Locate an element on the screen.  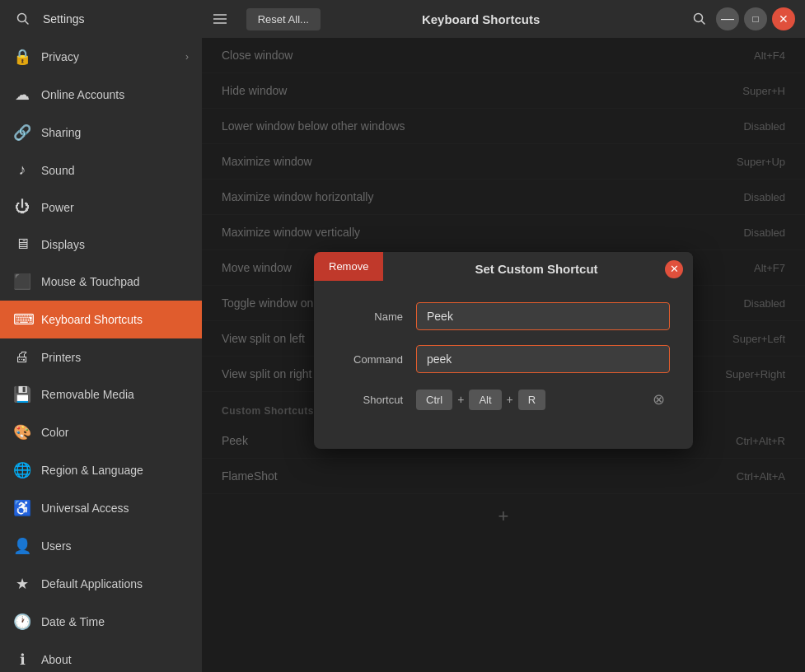
power-icon: ⏻ is located at coordinates (22, 208).